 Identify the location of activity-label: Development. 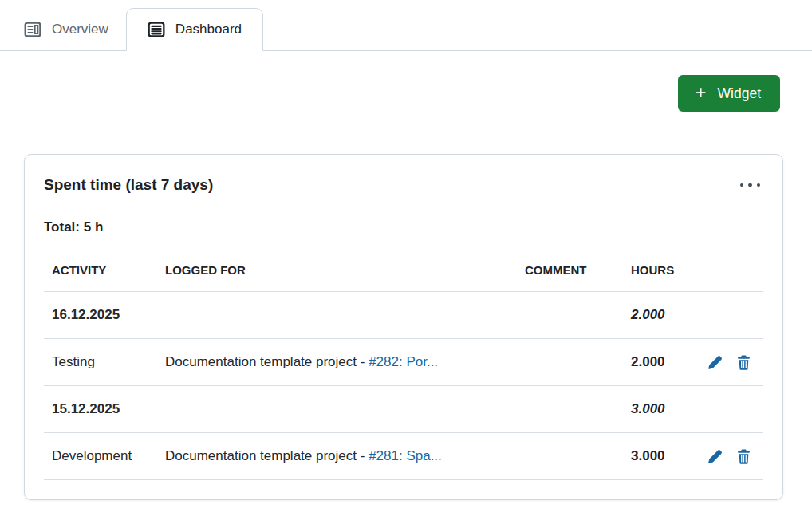
(101, 456).